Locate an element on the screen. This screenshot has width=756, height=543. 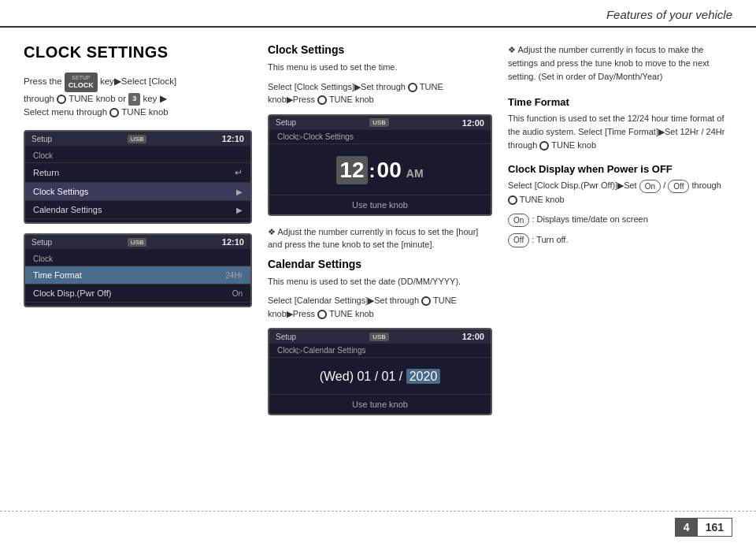
calendar-settings-arrow: ▶ is located at coordinates (239, 210).